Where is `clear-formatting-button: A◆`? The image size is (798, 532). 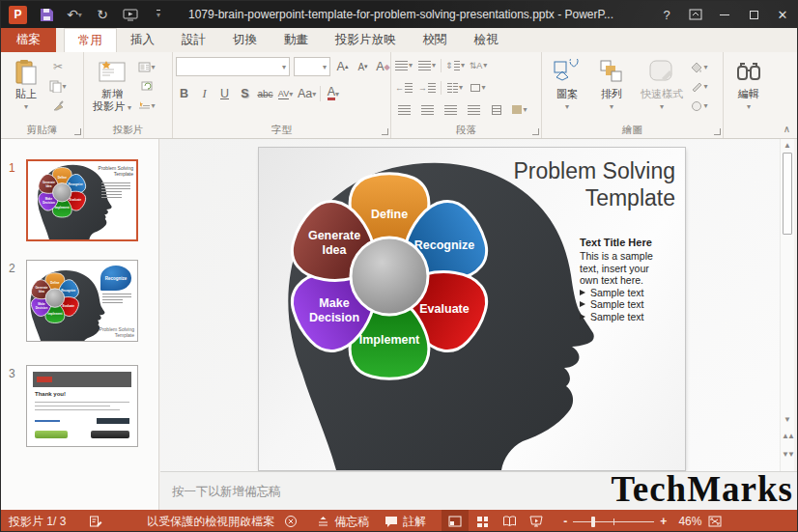 clear-formatting-button: A◆ is located at coordinates (383, 67).